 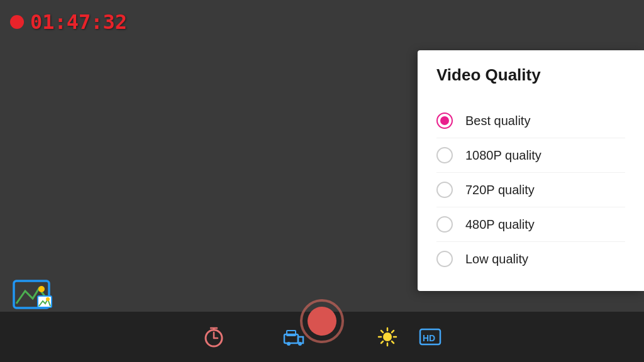 What do you see at coordinates (531, 78) in the screenshot?
I see `quality-panel-title: Video Quality` at bounding box center [531, 78].